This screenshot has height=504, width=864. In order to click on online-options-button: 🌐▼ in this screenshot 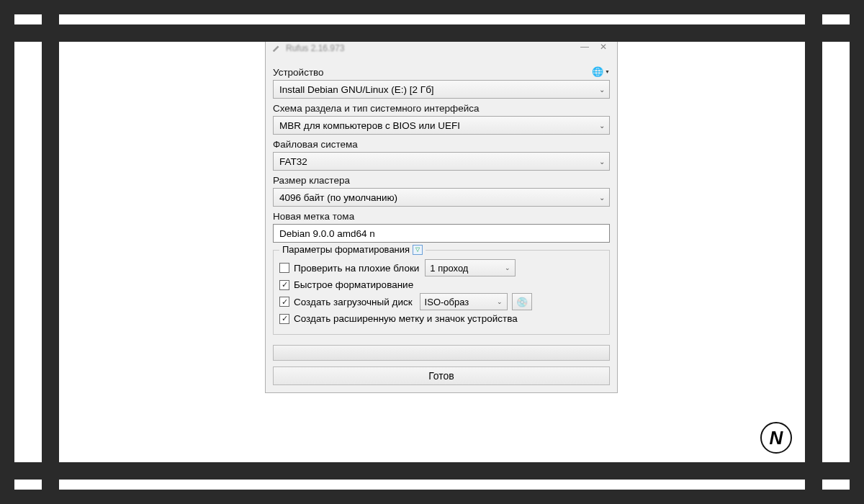, I will do `click(600, 71)`.